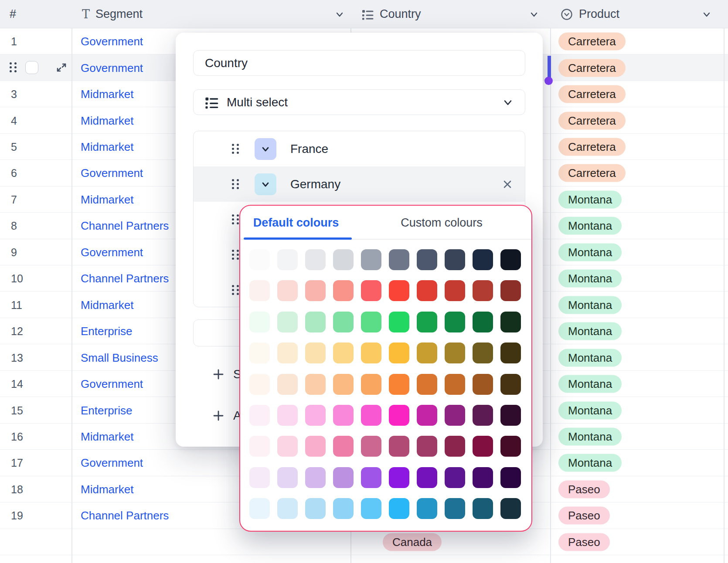  Describe the element at coordinates (204, 14) in the screenshot. I see `column-header-segment: T Segment` at that location.